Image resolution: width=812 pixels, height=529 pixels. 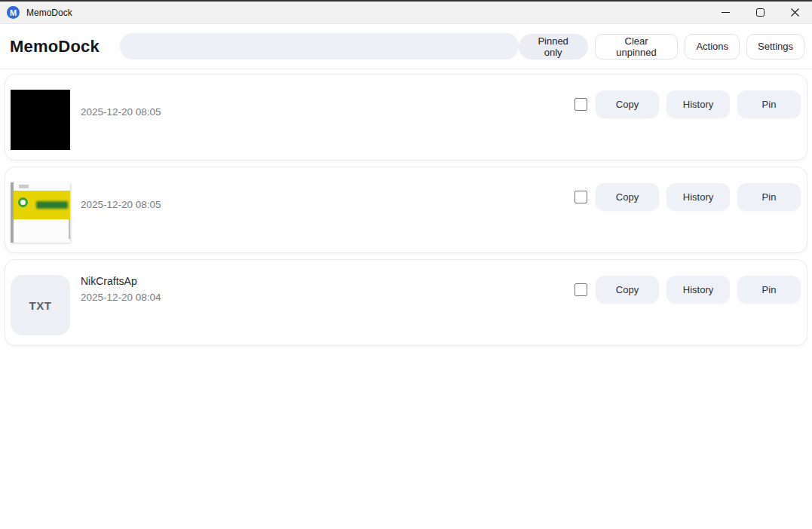 I want to click on item-text-column: NikCraftsAp 2025-12-20 08:04, so click(x=327, y=289).